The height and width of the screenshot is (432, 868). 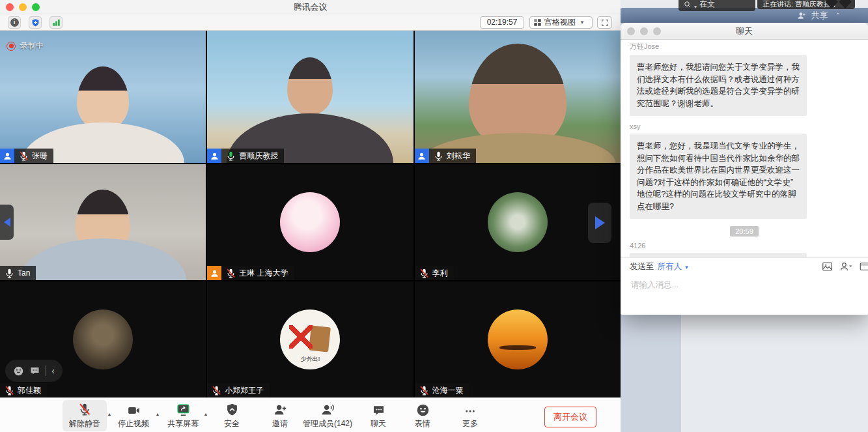 I want to click on view-mode-selector: 宫格视图 ▼, so click(x=561, y=22).